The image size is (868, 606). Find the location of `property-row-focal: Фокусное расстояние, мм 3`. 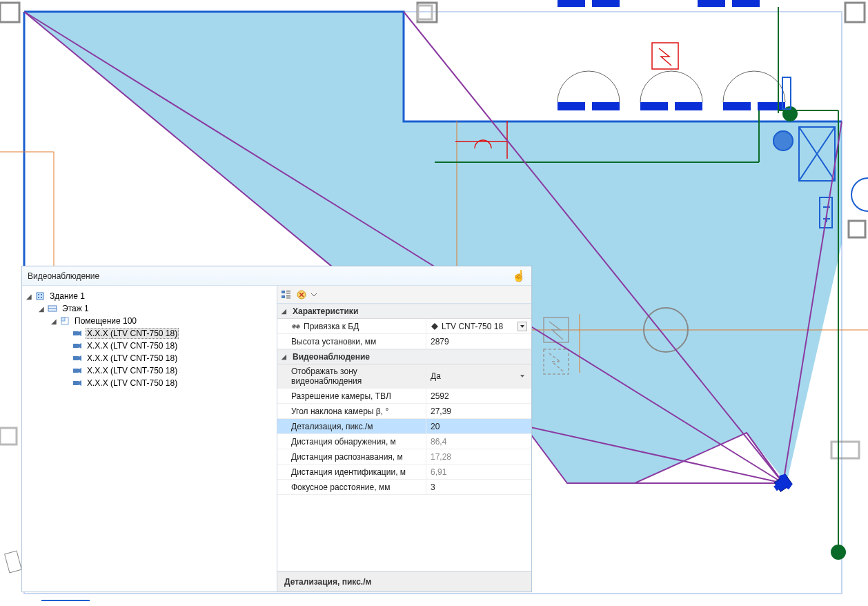

property-row-focal: Фокусное расстояние, мм 3 is located at coordinates (404, 487).